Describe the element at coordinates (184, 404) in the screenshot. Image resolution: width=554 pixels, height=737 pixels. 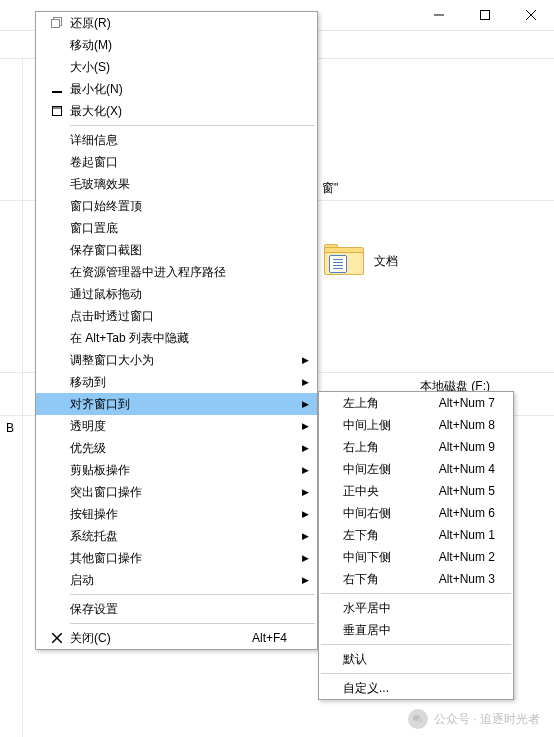
I see `menu-item-label: 对齐窗口到` at that location.